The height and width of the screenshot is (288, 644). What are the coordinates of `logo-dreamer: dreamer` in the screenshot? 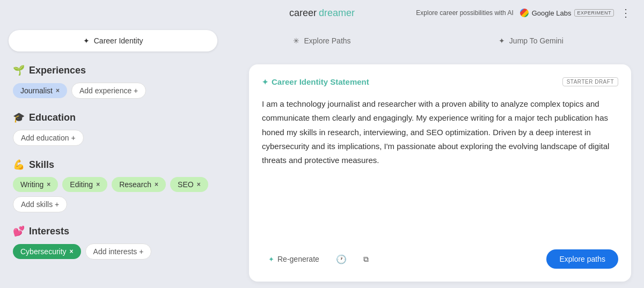 It's located at (337, 13).